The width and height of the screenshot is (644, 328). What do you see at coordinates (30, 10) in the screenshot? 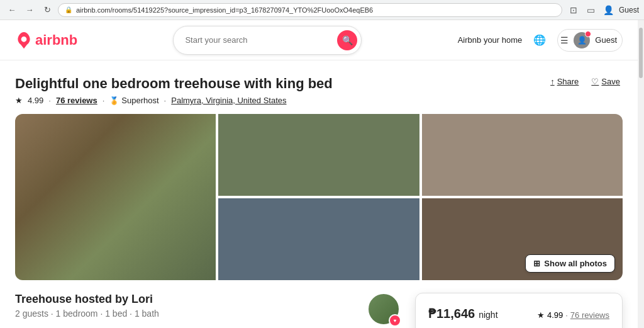
I see `forward-button: →` at bounding box center [30, 10].